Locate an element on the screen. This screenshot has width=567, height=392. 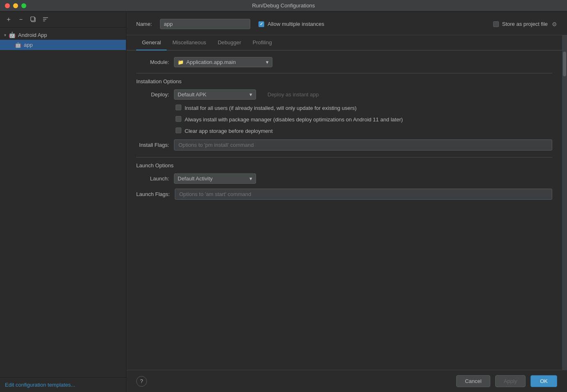
copy-config-button is located at coordinates (33, 19).